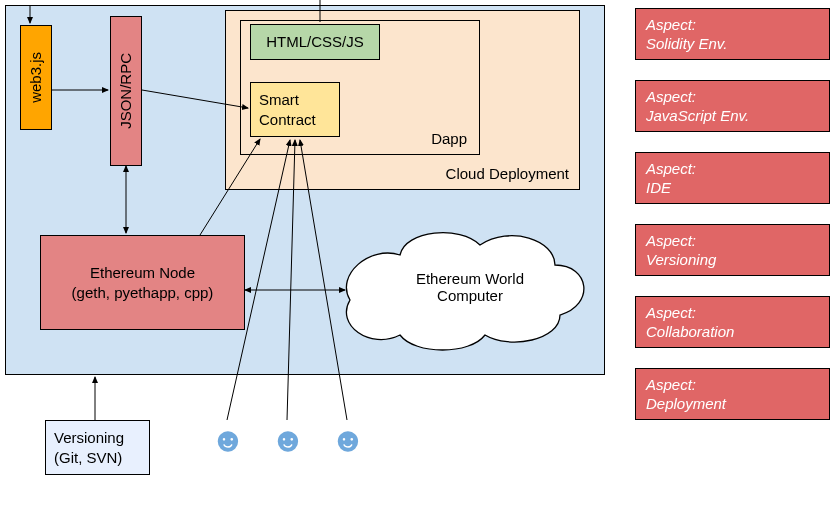  I want to click on cloud-deployment-label: Cloud Deployment, so click(508, 174).